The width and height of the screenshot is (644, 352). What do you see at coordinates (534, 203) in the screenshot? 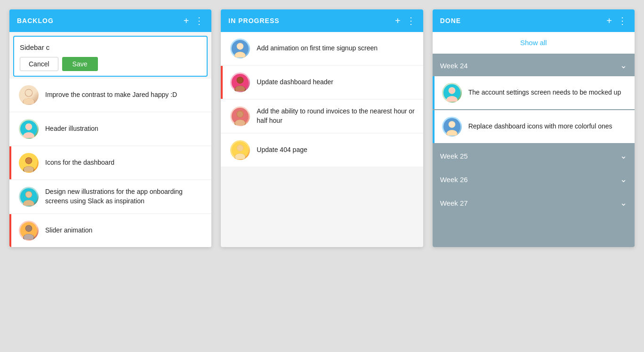
I see `week-27-section: Week 27 ⌄` at bounding box center [534, 203].